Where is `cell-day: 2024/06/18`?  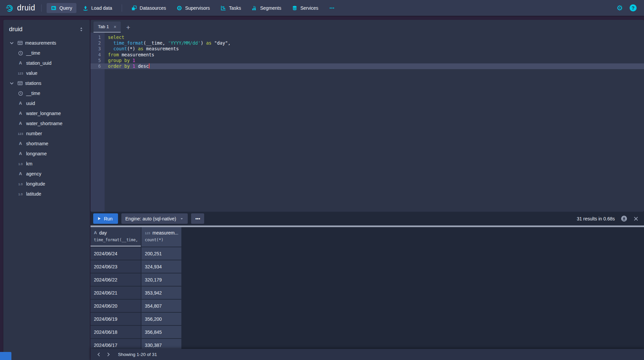 cell-day: 2024/06/18 is located at coordinates (116, 332).